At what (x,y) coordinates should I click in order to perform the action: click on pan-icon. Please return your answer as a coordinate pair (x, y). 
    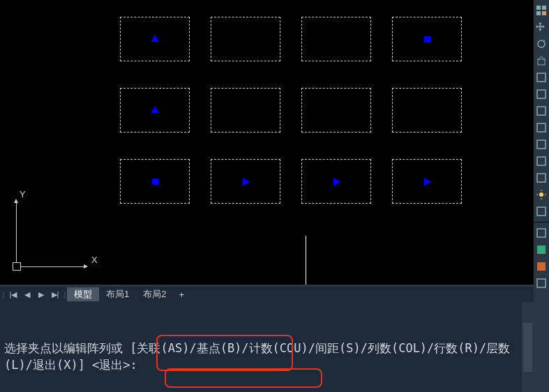
    Looking at the image, I should click on (541, 27).